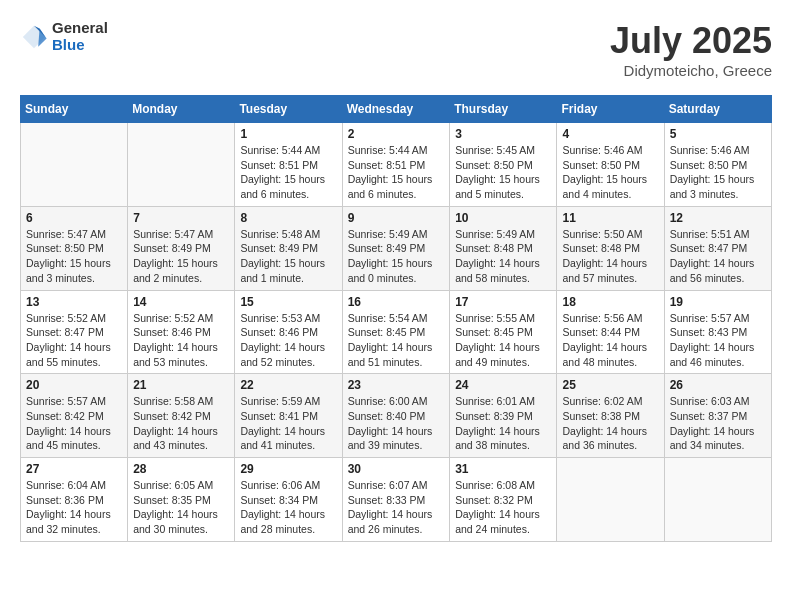 This screenshot has height=612, width=792. Describe the element at coordinates (288, 256) in the screenshot. I see `day-info: Sunrise: 5:48 AM Sunset: 8:49 PM Dayligh…` at that location.